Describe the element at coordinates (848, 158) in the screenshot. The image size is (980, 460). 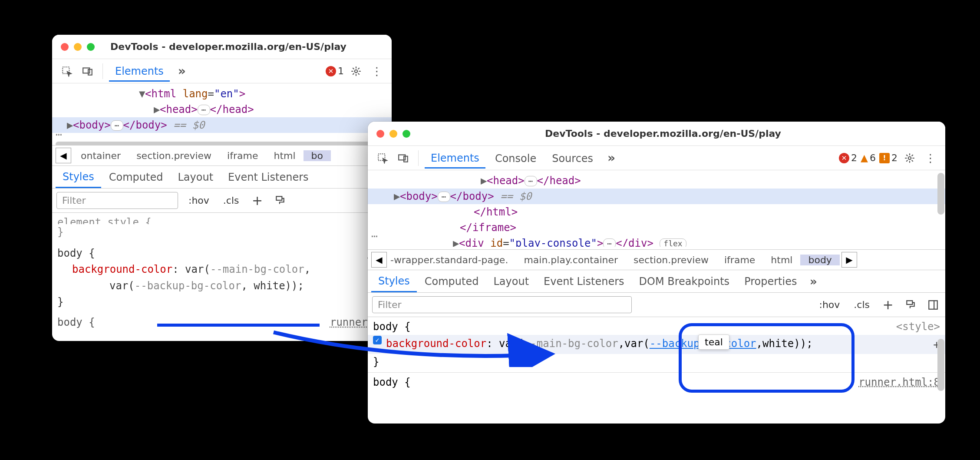
I see `error-badge: ✕ 2` at that location.